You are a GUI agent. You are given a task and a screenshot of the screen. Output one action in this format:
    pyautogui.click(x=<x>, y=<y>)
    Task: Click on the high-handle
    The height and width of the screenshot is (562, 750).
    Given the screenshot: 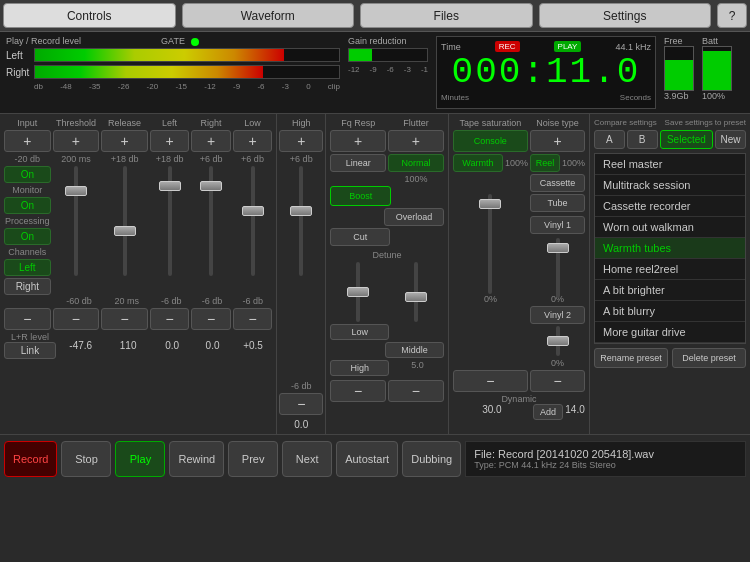 What is the action you would take?
    pyautogui.click(x=301, y=211)
    